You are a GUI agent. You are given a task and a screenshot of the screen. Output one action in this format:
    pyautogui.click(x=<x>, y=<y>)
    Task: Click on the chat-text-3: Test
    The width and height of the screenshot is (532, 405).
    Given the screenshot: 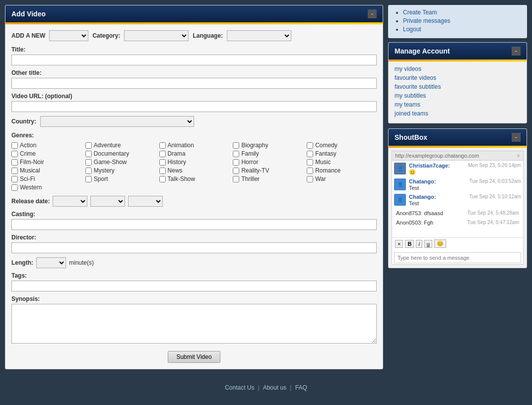 What is the action you would take?
    pyautogui.click(x=465, y=203)
    